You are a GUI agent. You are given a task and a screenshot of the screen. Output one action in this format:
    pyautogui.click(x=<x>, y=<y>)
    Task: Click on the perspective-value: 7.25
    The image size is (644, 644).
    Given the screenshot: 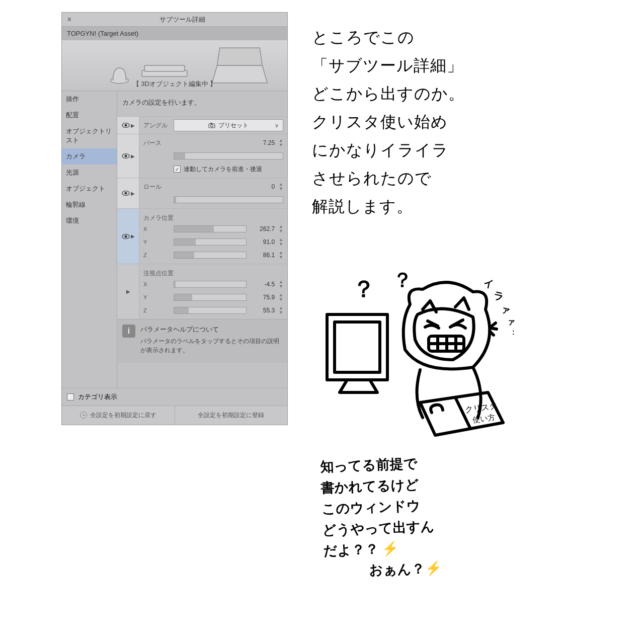 What is the action you would take?
    pyautogui.click(x=262, y=143)
    